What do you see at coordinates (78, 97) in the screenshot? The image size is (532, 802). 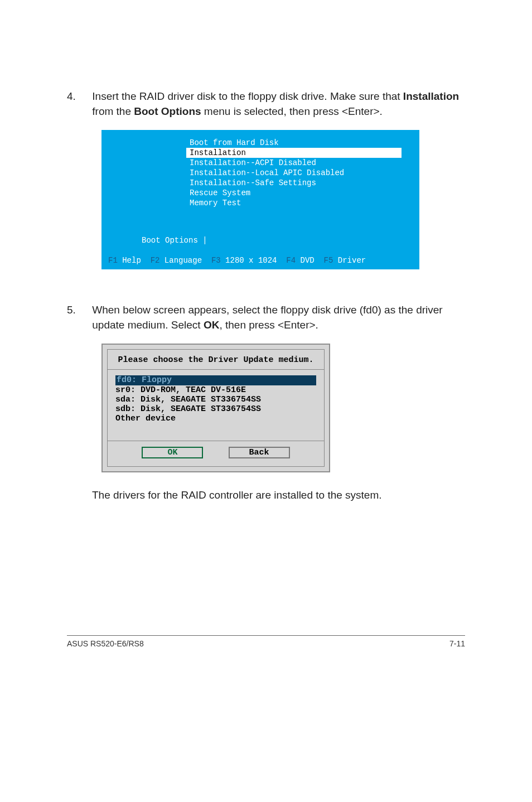 I see `step4-number: 4.` at bounding box center [78, 97].